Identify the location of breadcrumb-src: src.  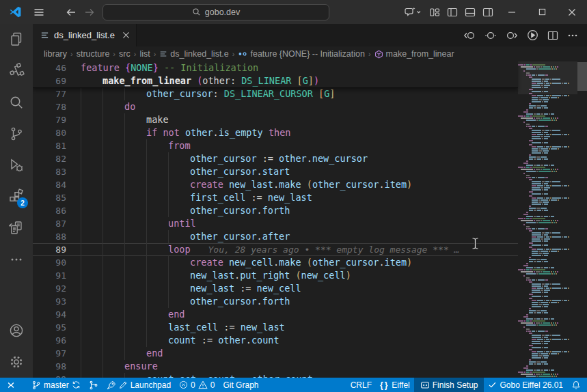
(124, 54).